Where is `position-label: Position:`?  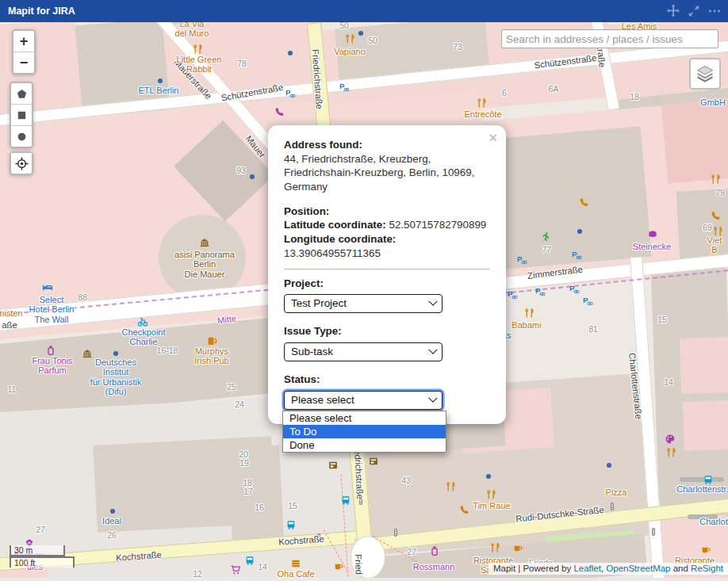 position-label: Position: is located at coordinates (387, 212).